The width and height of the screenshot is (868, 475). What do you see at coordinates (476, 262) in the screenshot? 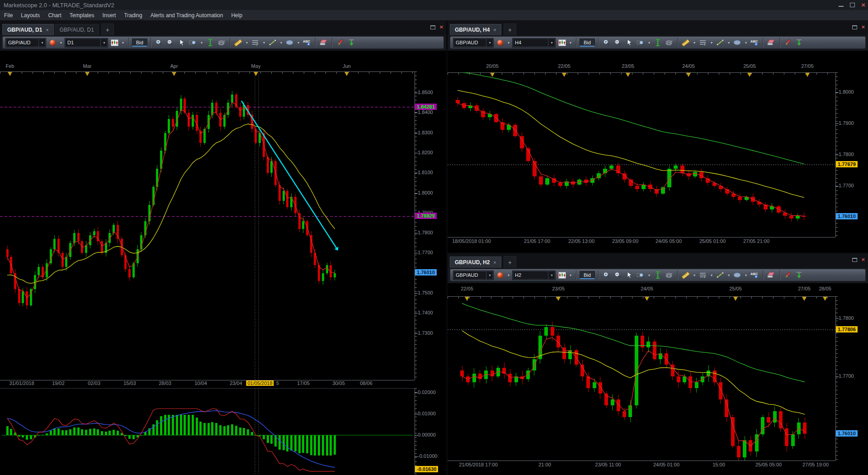
I see `tab-gbp-aud-h2-0: GBP/AUD, H2×` at bounding box center [476, 262].